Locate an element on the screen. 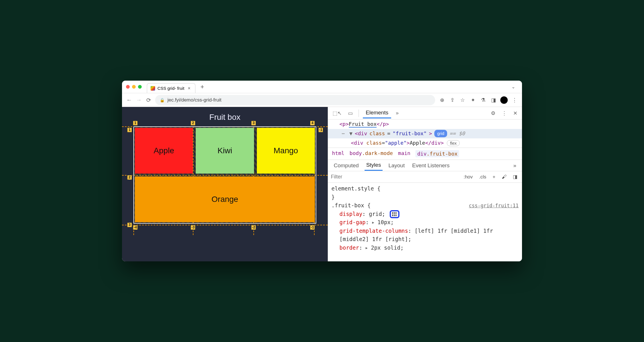  grid-col-label: 4 is located at coordinates (313, 123).